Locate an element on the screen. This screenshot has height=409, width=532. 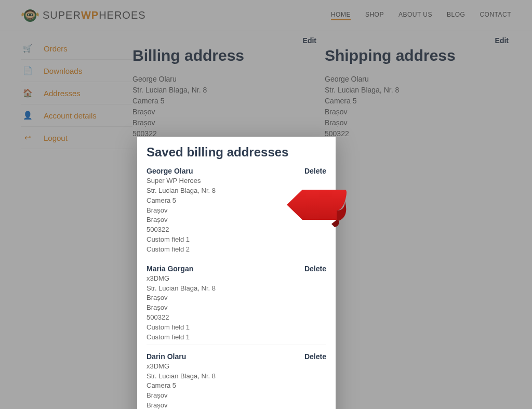
modal-title: Saved billing addresses is located at coordinates (236, 152).